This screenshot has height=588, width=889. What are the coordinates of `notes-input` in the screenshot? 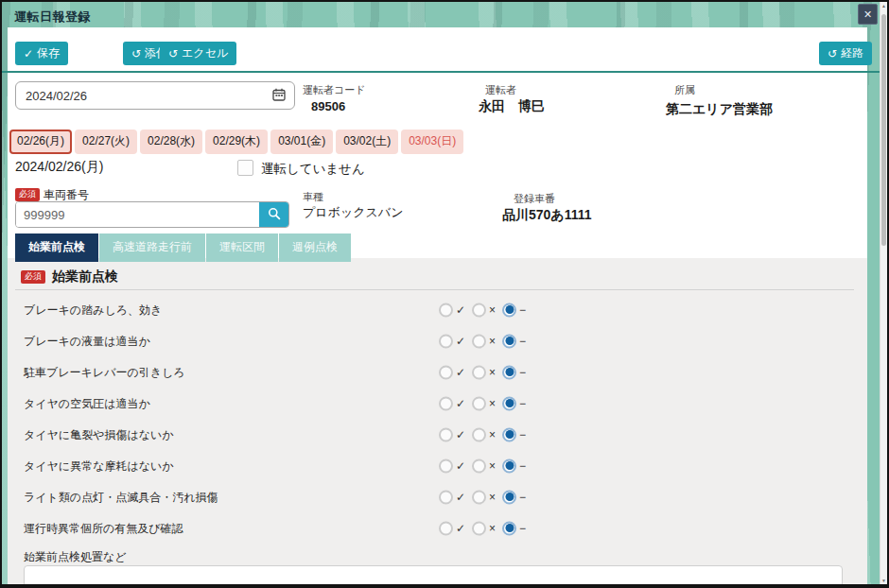 It's located at (433, 575).